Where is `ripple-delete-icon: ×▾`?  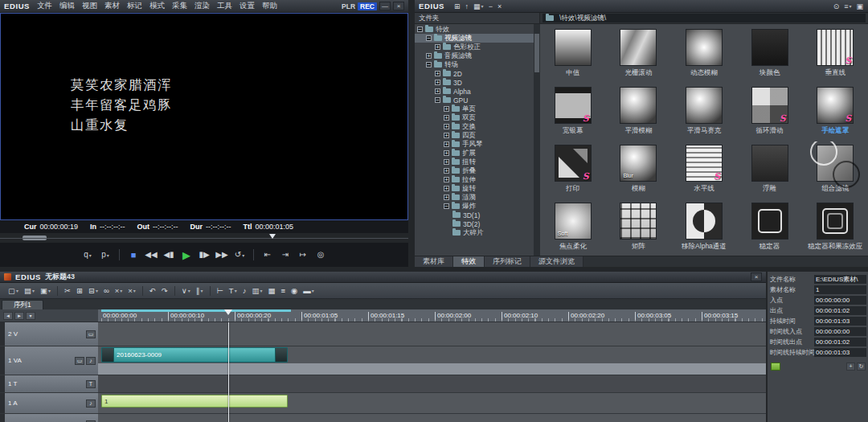 ripple-delete-icon: ×▾ is located at coordinates (132, 291).